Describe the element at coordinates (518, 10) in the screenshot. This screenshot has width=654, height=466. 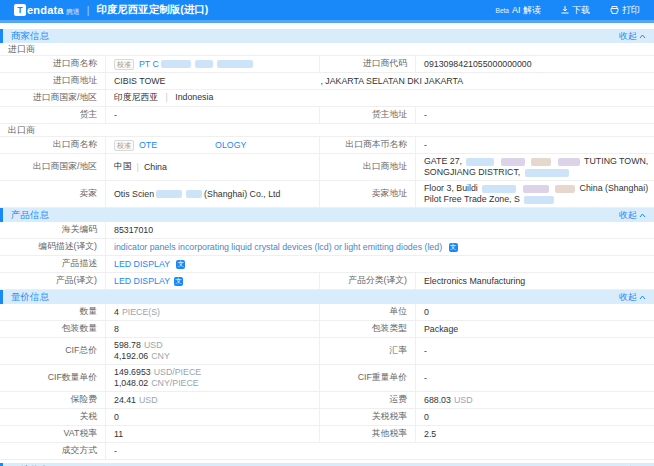
I see `ai-interpret-button: Beta AI 解读` at that location.